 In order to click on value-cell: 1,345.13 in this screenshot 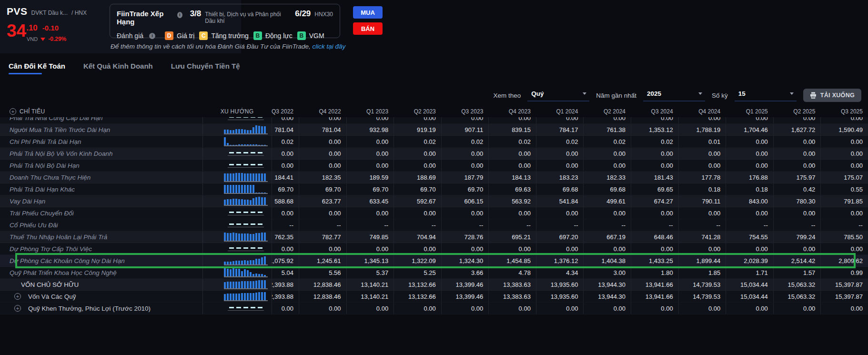, I will do `click(370, 261)`.